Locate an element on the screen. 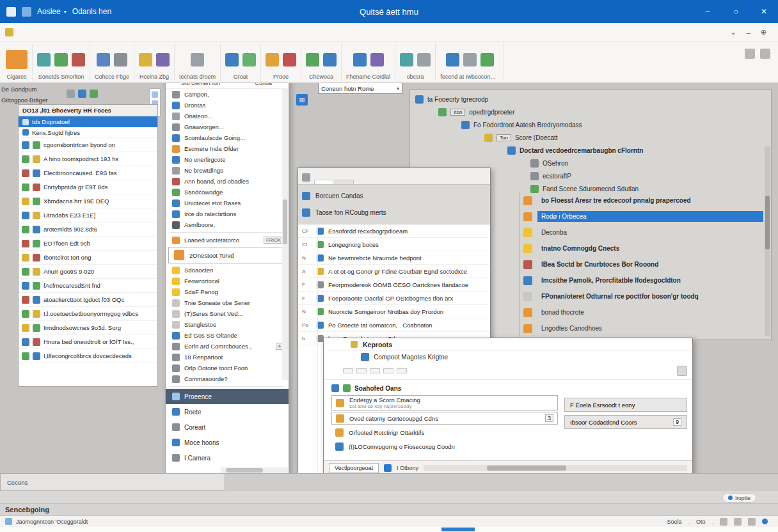 This screenshot has height=532, width=778. view-layout-icon is located at coordinates (738, 522).